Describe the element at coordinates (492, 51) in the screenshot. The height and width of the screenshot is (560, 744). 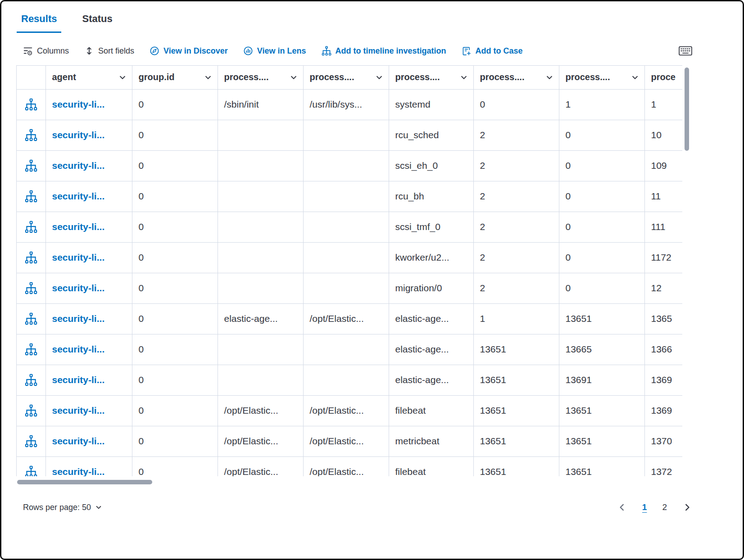
I see `add-to-case-button: Add to Case` at that location.